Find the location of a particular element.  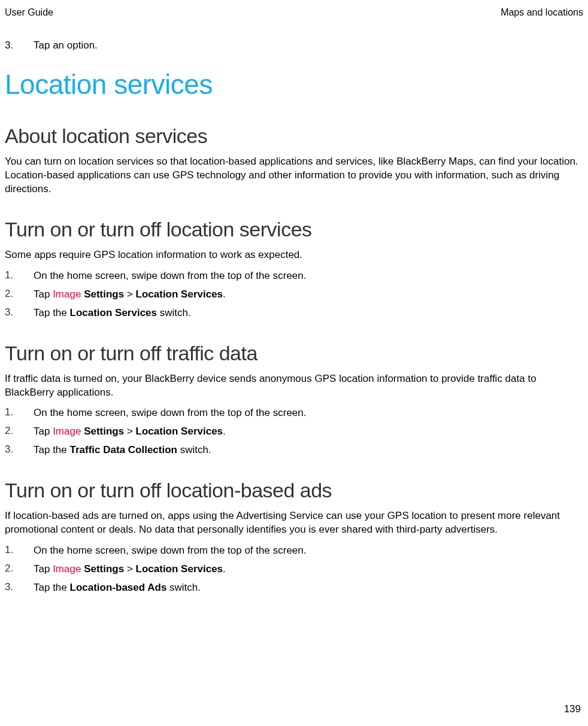

step-text: Tap the Location Services switch. is located at coordinates (308, 314).